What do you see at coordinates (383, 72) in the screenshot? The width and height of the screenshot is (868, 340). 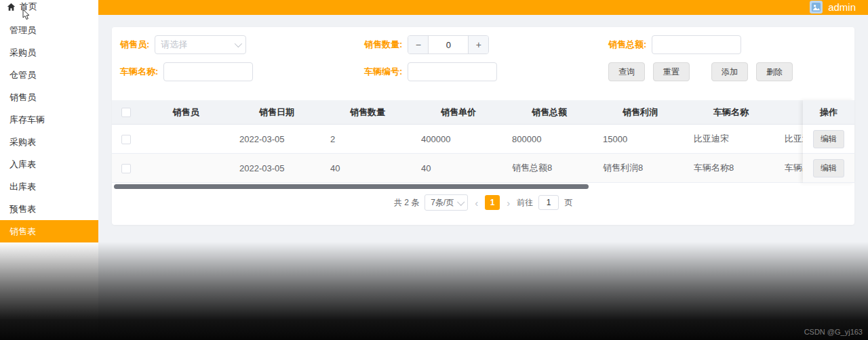 I see `vehicle-no-label: 车辆编号:` at bounding box center [383, 72].